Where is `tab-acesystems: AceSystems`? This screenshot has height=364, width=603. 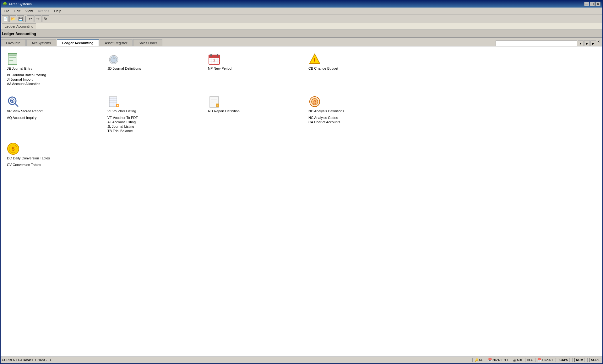
tab-acesystems: AceSystems is located at coordinates (41, 43).